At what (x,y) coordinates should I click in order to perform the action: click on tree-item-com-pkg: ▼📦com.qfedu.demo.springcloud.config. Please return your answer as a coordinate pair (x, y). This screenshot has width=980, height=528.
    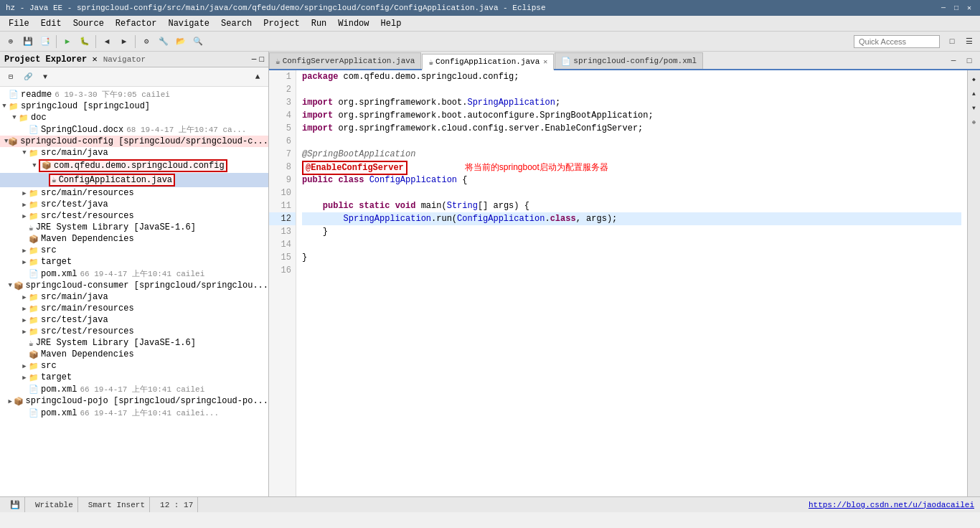
    Looking at the image, I should click on (134, 166).